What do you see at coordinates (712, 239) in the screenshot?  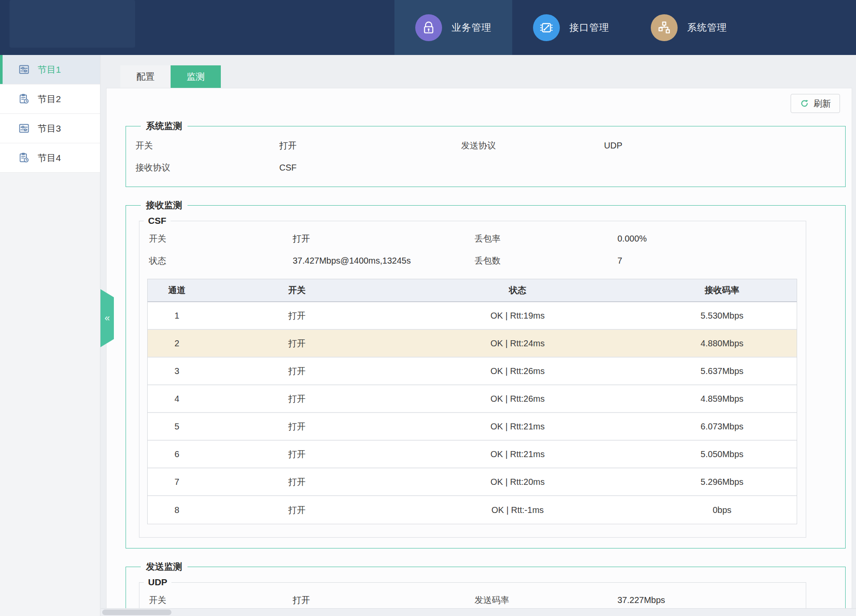 I see `field-value: 0.000%` at bounding box center [712, 239].